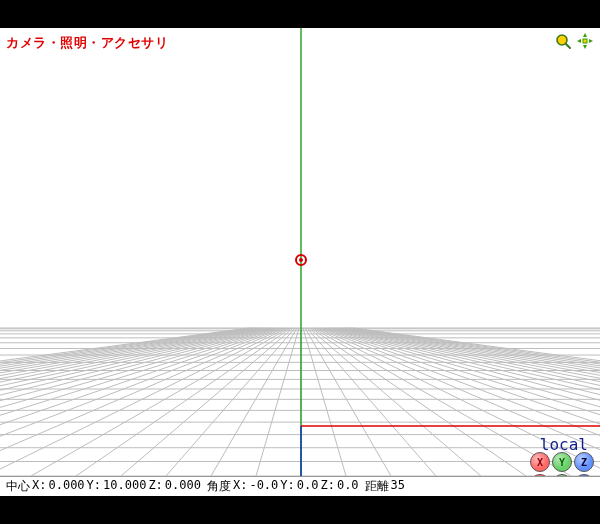 The image size is (600, 524). I want to click on letterbox-bottom, so click(300, 510).